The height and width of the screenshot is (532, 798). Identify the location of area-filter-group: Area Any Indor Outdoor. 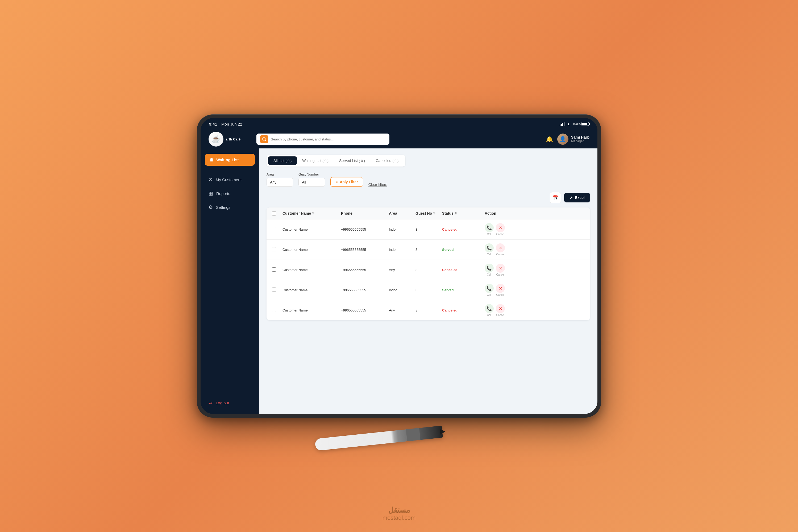
(280, 179).